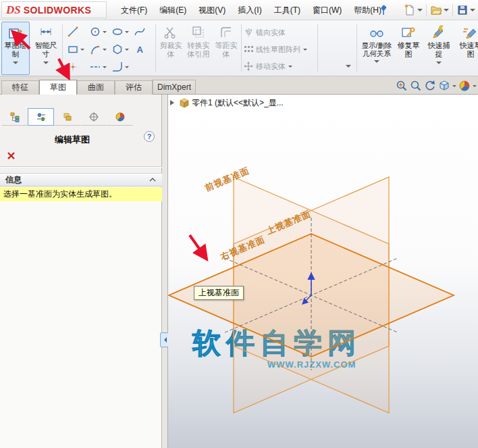  Describe the element at coordinates (15, 117) in the screenshot. I see `feature-manager-tab` at that location.